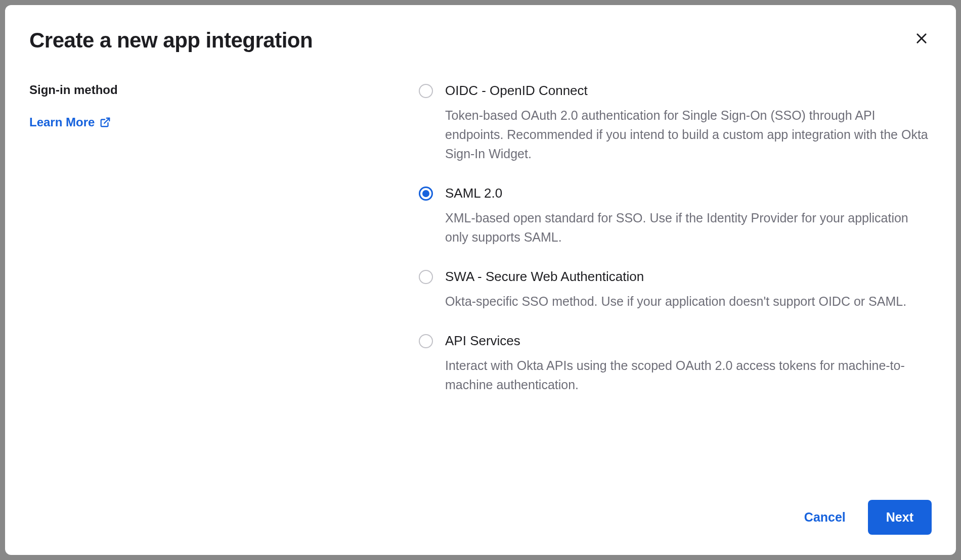 The image size is (961, 560). What do you see at coordinates (675, 290) in the screenshot?
I see `option-swa: SWA - Secure Web Authentication Okta-spe…` at bounding box center [675, 290].